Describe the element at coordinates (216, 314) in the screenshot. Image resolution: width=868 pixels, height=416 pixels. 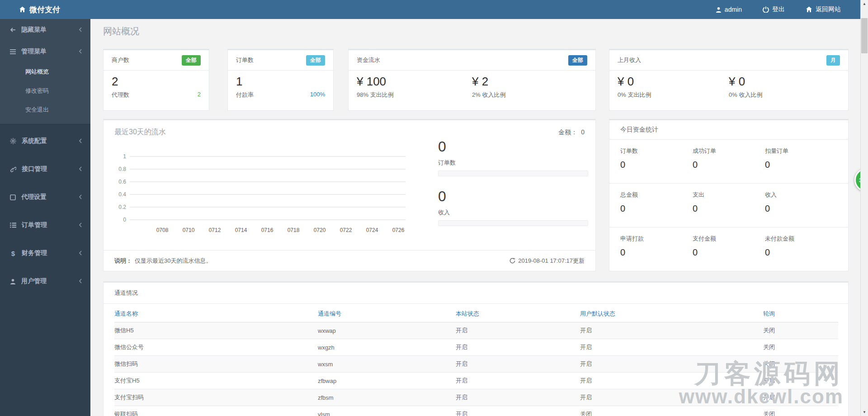
I see `column-header-channel-name: 通道名称` at that location.